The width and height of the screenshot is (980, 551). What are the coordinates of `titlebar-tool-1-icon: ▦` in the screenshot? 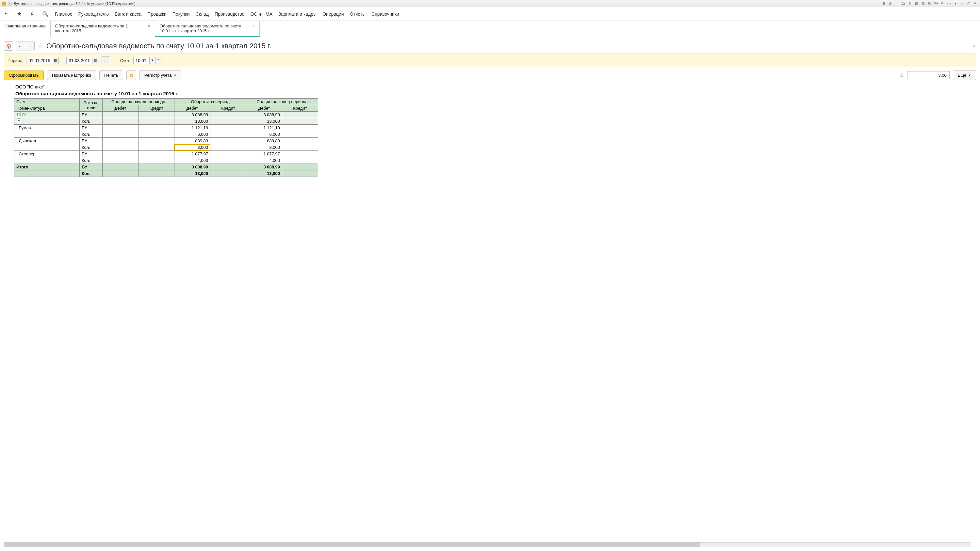 It's located at (883, 4).